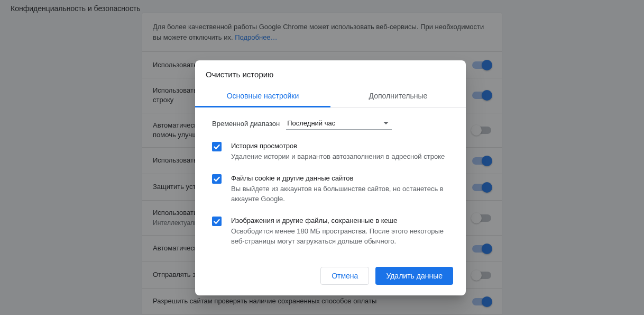  What do you see at coordinates (311, 123) in the screenshot?
I see `time-range-value: Последний час` at bounding box center [311, 123].